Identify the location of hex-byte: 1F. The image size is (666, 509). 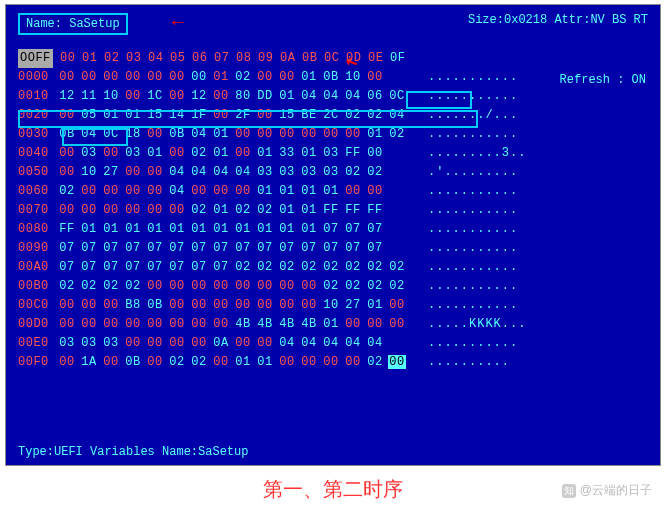
(199, 116).